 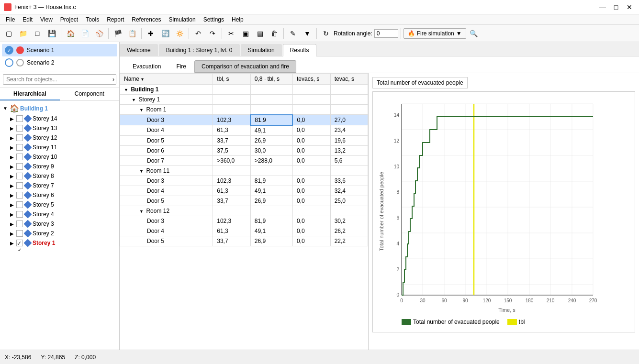 I want to click on table-row: ▼ Room 1, so click(x=244, y=110).